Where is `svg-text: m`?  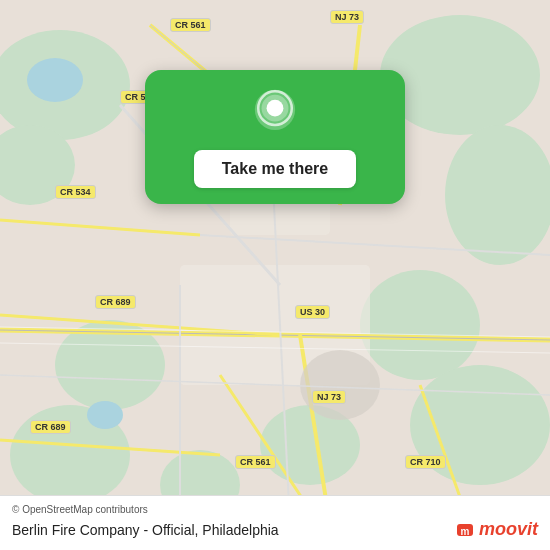 svg-text: m is located at coordinates (466, 532).